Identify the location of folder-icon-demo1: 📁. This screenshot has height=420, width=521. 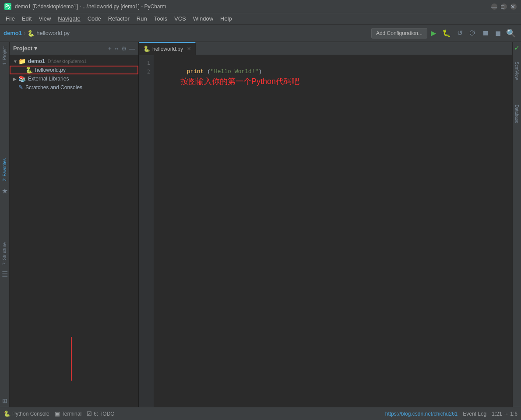
(22, 61).